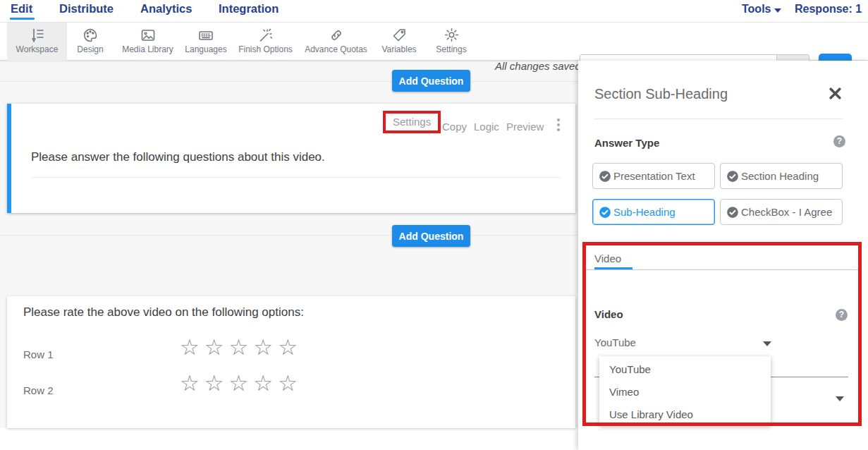 The height and width of the screenshot is (450, 868). Describe the element at coordinates (615, 343) in the screenshot. I see `video-source-value: YouTube` at that location.